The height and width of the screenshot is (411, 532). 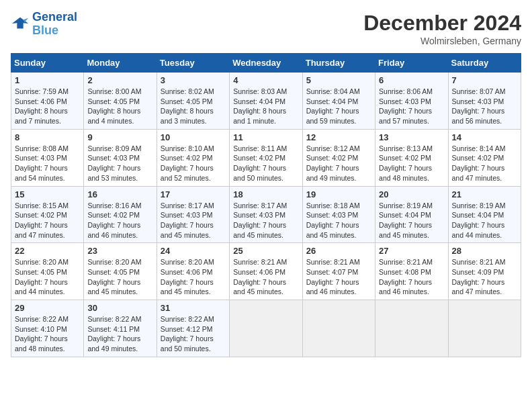 I want to click on day-number: 12, so click(x=339, y=137).